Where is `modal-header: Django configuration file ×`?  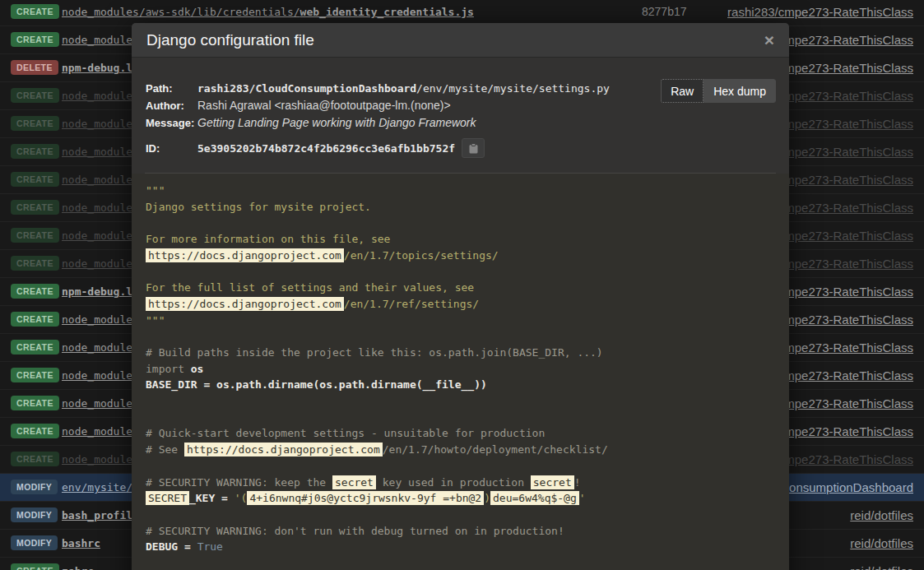 modal-header: Django configuration file × is located at coordinates (461, 40).